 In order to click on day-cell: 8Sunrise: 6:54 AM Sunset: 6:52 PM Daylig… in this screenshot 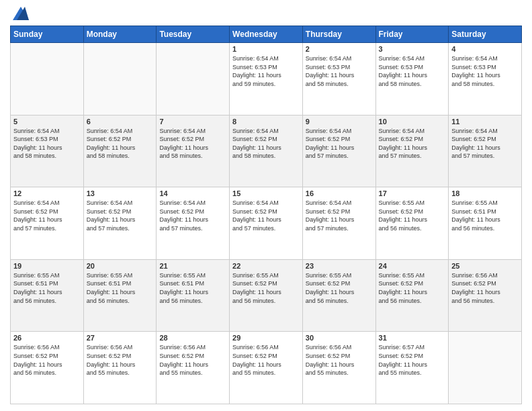, I will do `click(266, 151)`.